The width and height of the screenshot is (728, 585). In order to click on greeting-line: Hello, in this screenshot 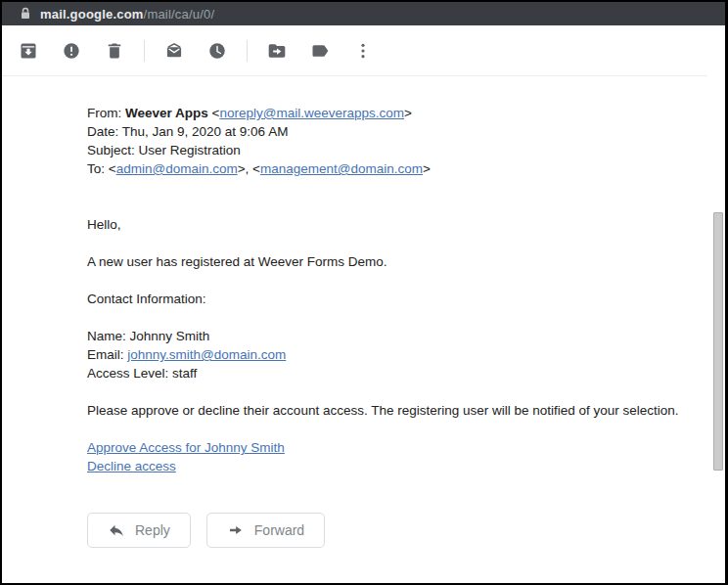, I will do `click(387, 225)`.